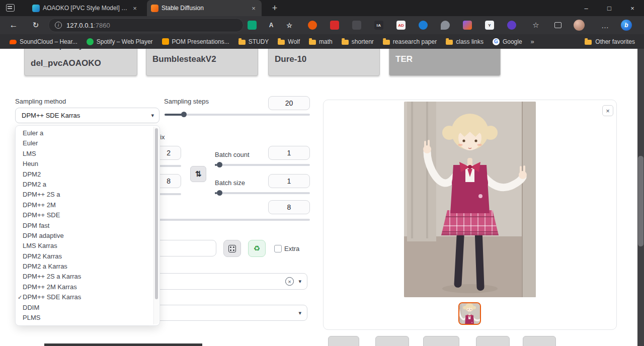 The height and width of the screenshot is (346, 644). Describe the element at coordinates (36, 25) in the screenshot. I see `refresh-button: ↻` at that location.